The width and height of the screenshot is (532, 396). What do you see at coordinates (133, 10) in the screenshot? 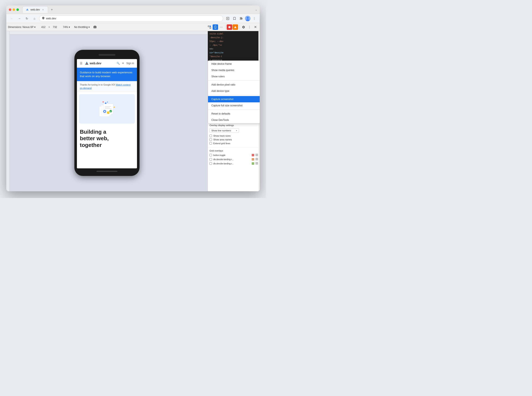
I see `title-bar: web.dev × + ⌄` at bounding box center [133, 10].